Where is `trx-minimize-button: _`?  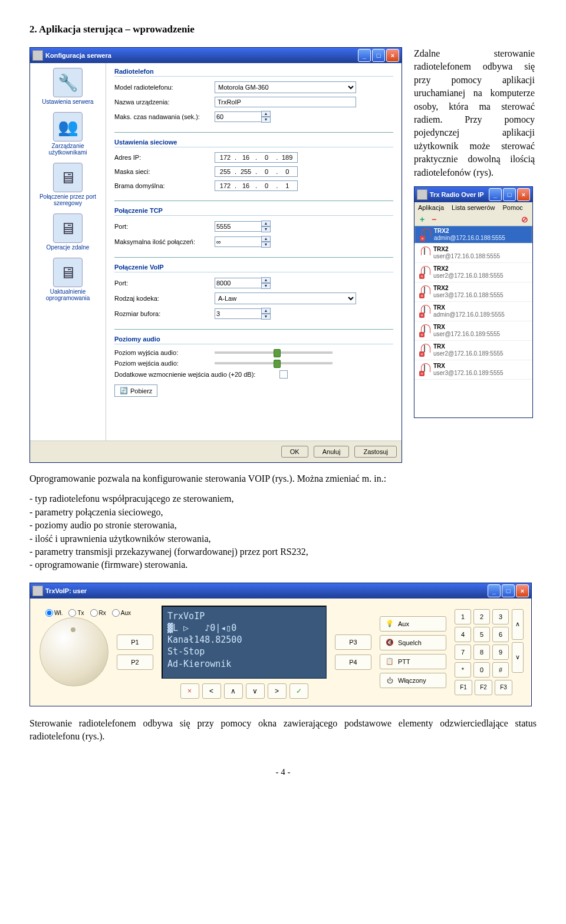 trx-minimize-button: _ is located at coordinates (495, 195).